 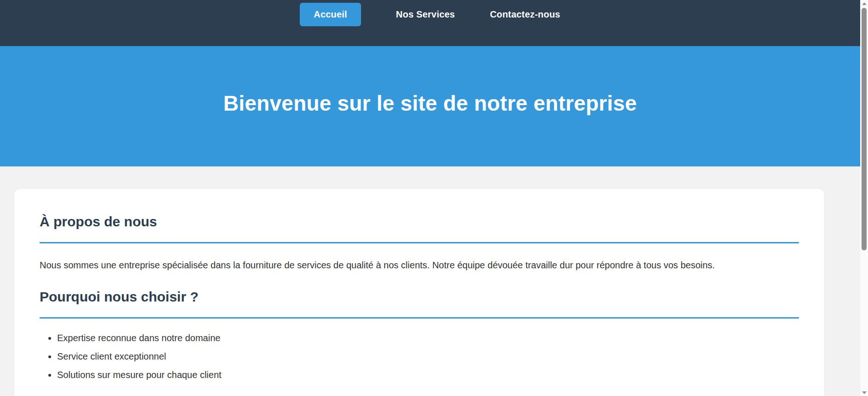 I want to click on nav-item-accueil: Accueil, so click(x=331, y=15).